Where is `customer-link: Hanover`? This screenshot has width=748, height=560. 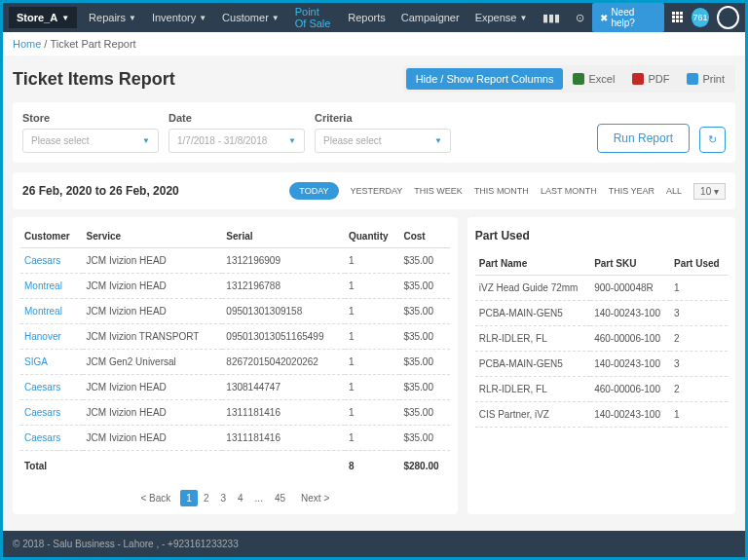
customer-link: Hanover is located at coordinates (52, 337).